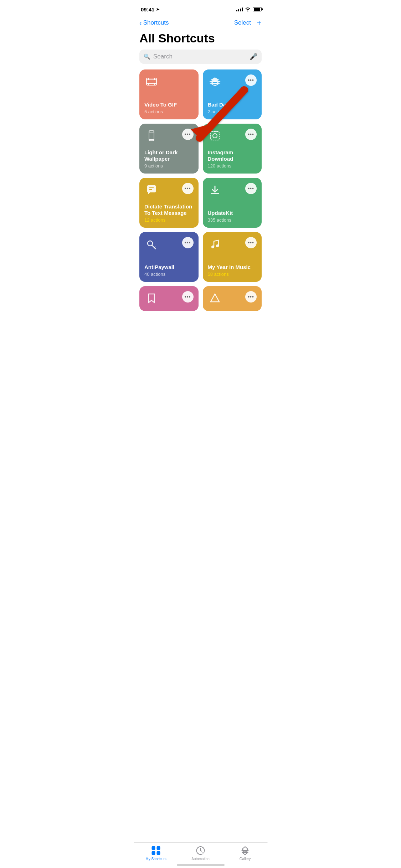 Image resolution: width=401 pixels, height=868 pixels. What do you see at coordinates (232, 203) in the screenshot?
I see `shortcut-card-updatekit: ••• UpdateKit 335 actions` at bounding box center [232, 203].